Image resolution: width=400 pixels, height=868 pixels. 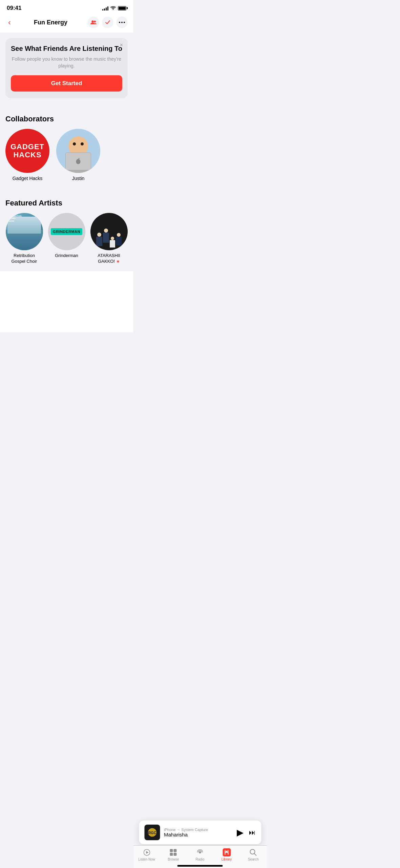 What do you see at coordinates (75, 144) in the screenshot?
I see `memoji-eye-left` at bounding box center [75, 144].